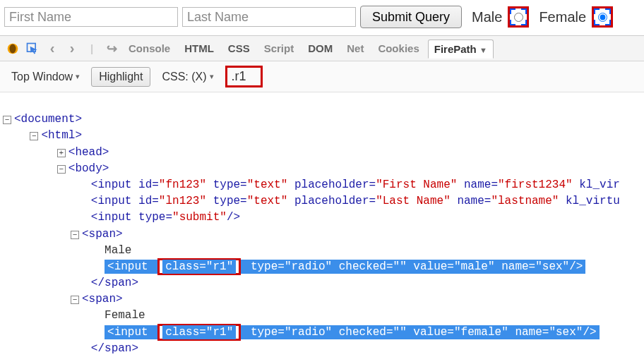 The width and height of the screenshot is (644, 357). Describe the element at coordinates (72, 49) in the screenshot. I see `forward-icon: ›` at that location.